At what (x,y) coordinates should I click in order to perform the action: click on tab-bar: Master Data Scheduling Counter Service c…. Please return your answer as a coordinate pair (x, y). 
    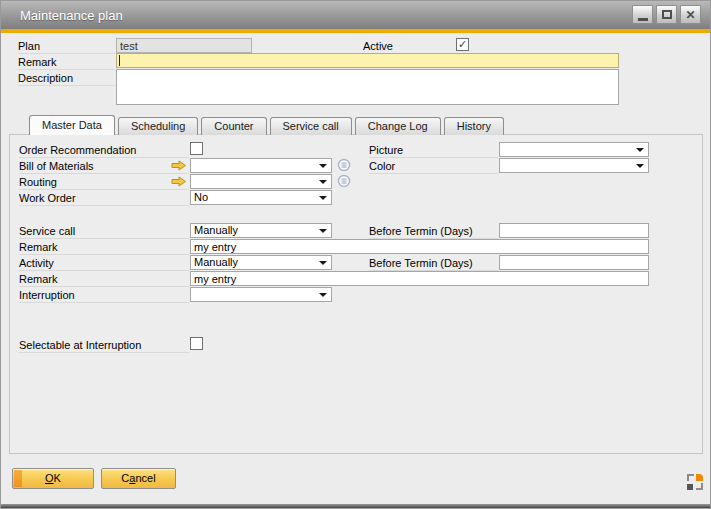
    Looking at the image, I should click on (266, 125).